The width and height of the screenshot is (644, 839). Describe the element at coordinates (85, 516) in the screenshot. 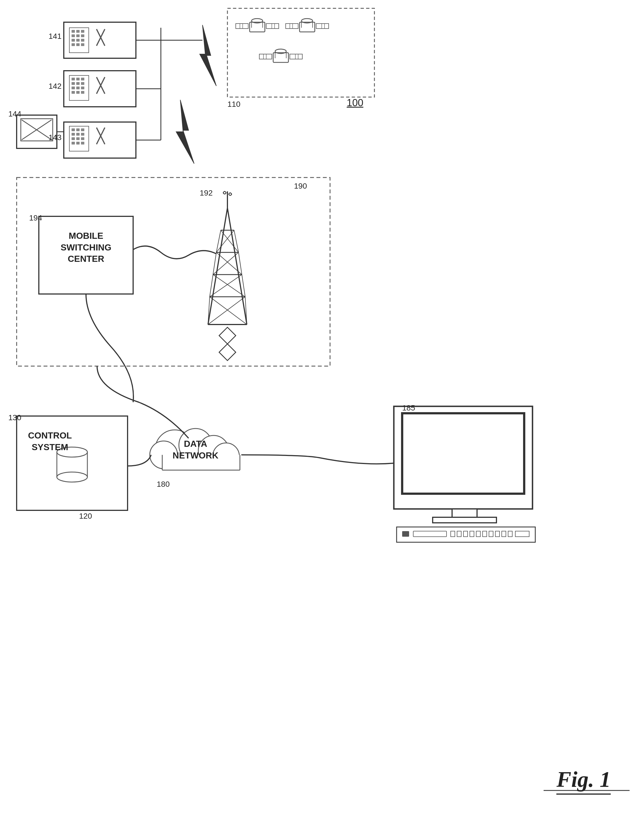

I see `label-120: 120` at that location.